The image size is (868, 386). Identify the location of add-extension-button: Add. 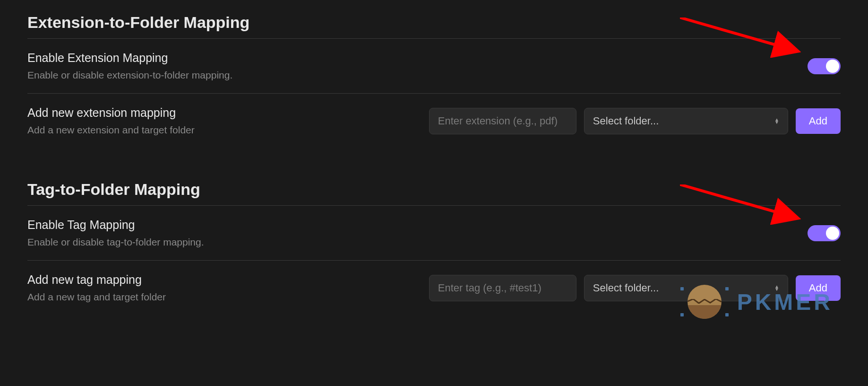
(818, 121).